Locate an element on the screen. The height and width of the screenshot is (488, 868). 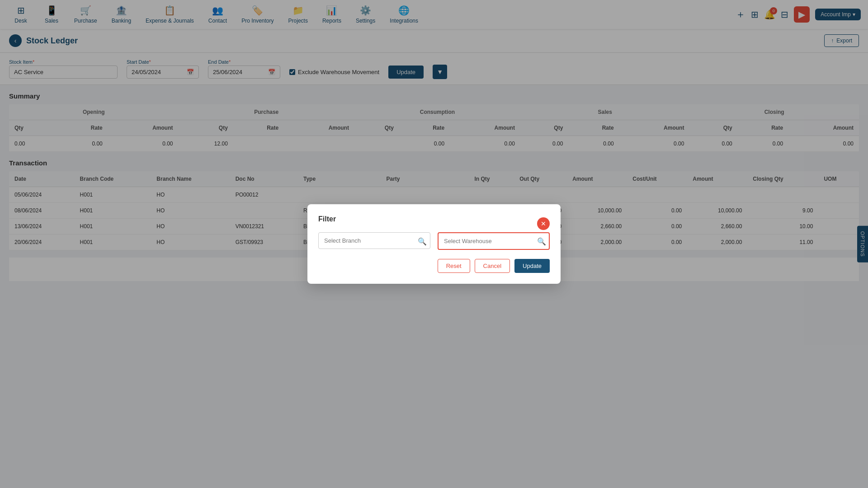
branch-search-button: 🔍 is located at coordinates (422, 241).